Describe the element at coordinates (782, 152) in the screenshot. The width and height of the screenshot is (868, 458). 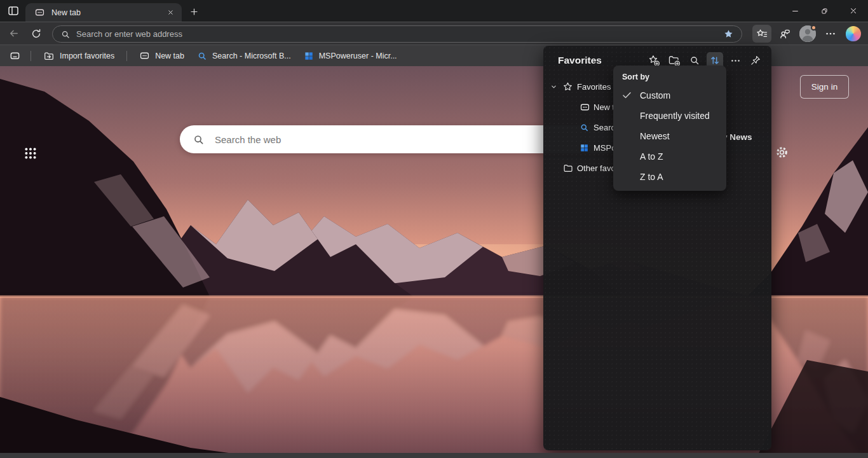
I see `page-settings-button` at that location.